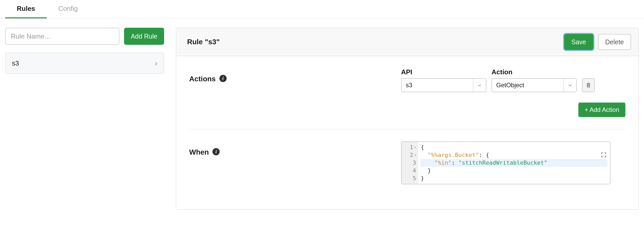 Image resolution: width=644 pixels, height=232 pixels. I want to click on gutter-line: 1▾, so click(410, 147).